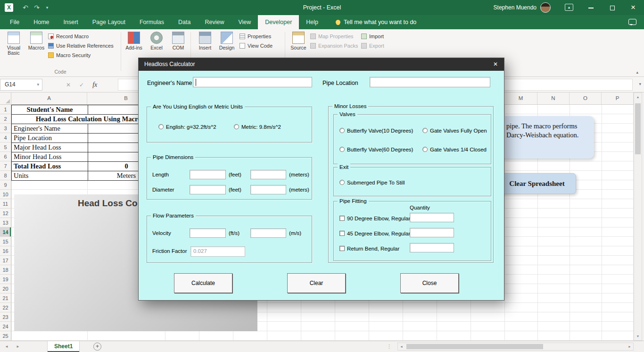  I want to click on row-header-24: 24, so click(6, 327).